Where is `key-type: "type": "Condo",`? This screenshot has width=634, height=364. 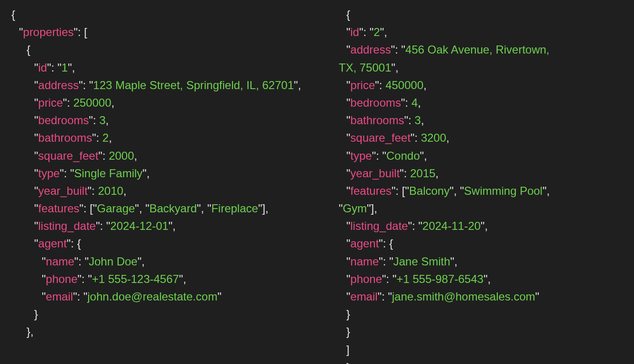
key-type: "type": "Condo", is located at coordinates (481, 155).